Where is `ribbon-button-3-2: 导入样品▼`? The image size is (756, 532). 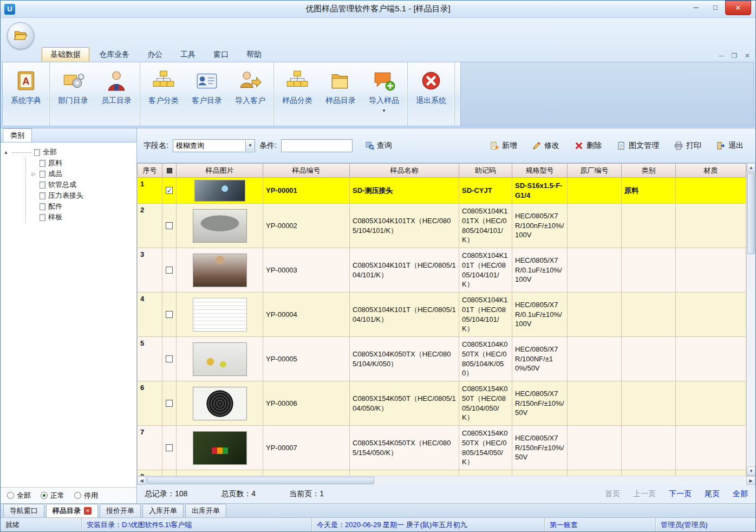 ribbon-button-3-2: 导入样品▼ is located at coordinates (384, 94).